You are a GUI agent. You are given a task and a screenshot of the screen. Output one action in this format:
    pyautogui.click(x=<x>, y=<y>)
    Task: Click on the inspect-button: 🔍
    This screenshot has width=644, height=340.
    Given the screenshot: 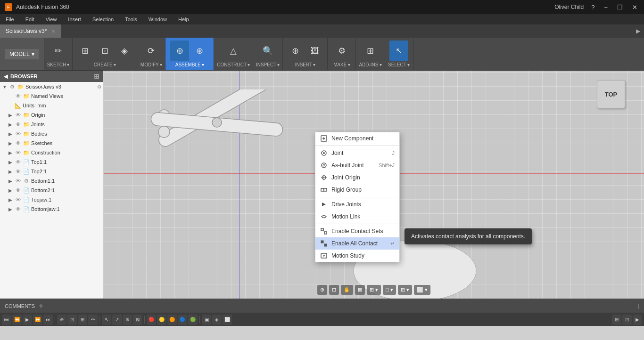 What is the action you would take?
    pyautogui.click(x=268, y=51)
    